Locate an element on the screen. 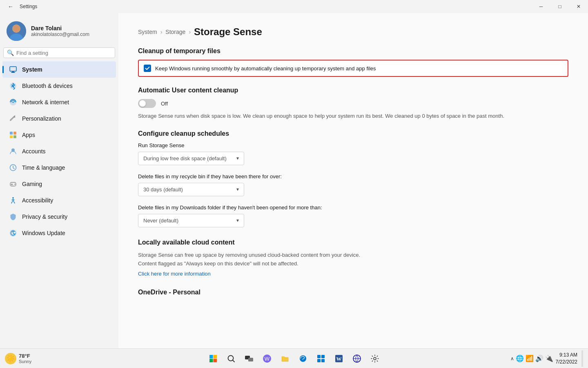 This screenshot has width=588, height=368. apps-icon is located at coordinates (13, 135).